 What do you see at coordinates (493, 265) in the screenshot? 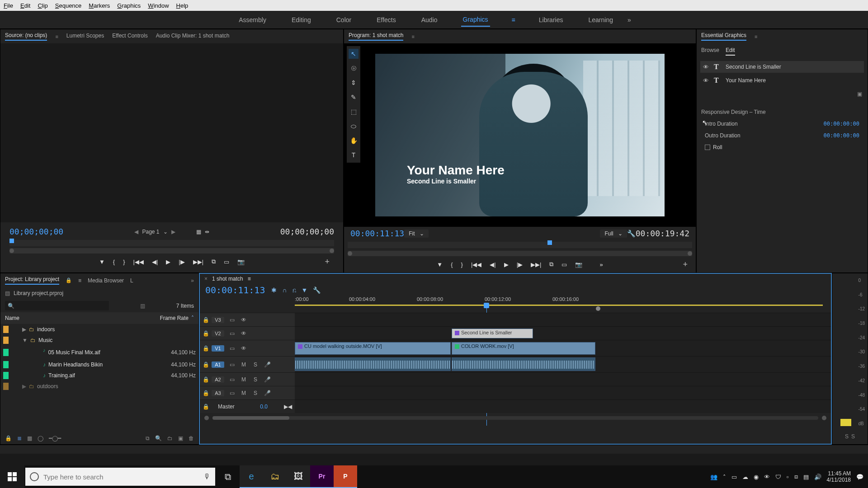
I see `step-back-icon: ◀|` at bounding box center [493, 265].